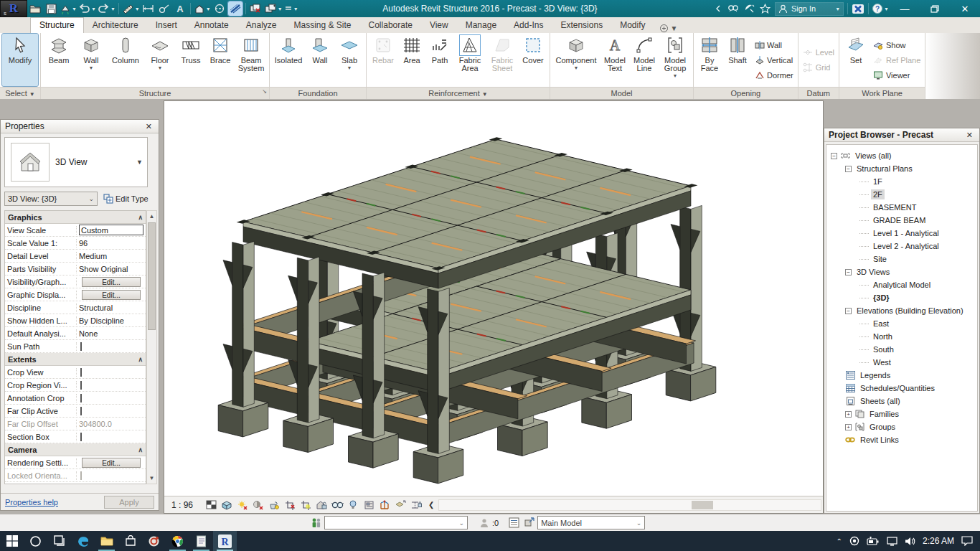  Describe the element at coordinates (440, 60) in the screenshot. I see `path-button: Path` at that location.